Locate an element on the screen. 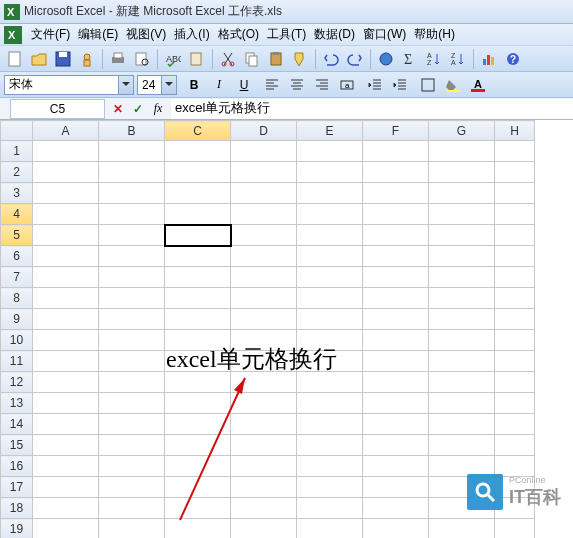  sort-desc-button: ZA is located at coordinates (458, 59).